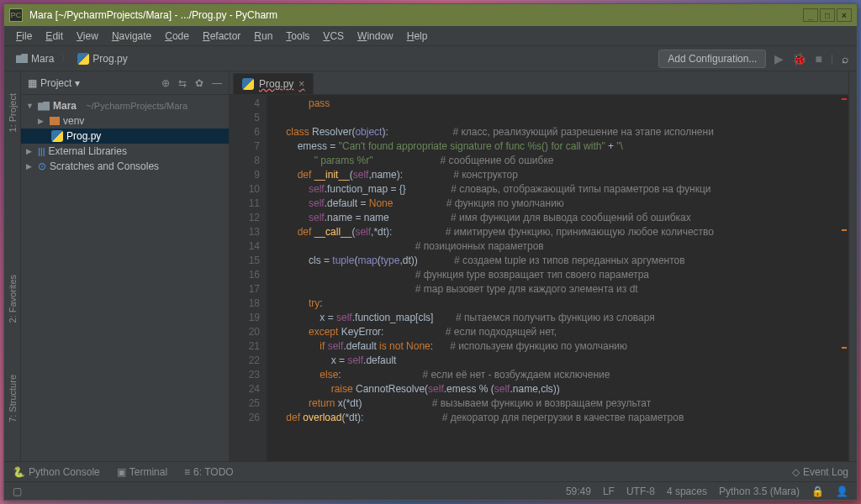 The height and width of the screenshot is (504, 861). Describe the element at coordinates (641, 491) in the screenshot. I see `encoding: UTF-8` at that location.